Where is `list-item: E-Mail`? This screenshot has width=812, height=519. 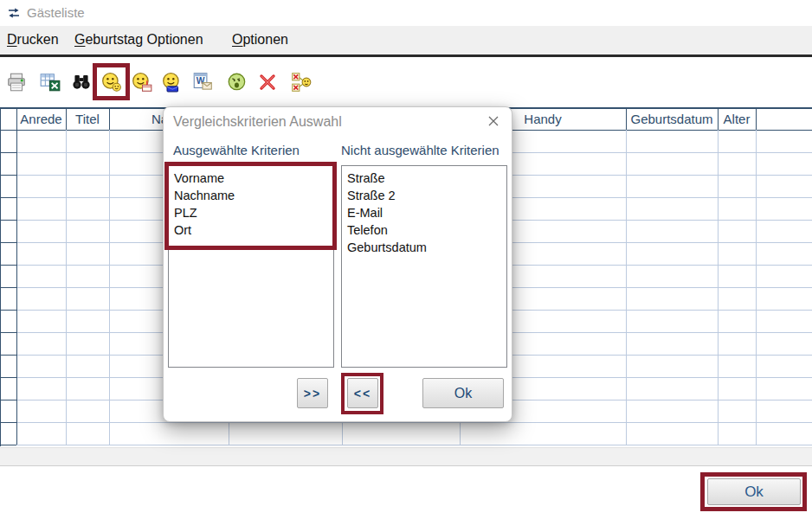
list-item: E-Mail is located at coordinates (427, 213).